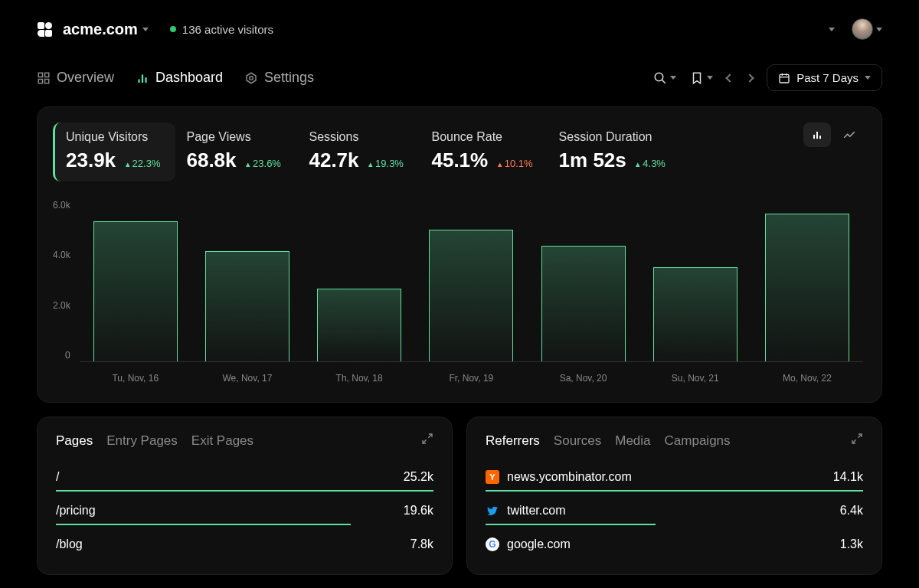 The width and height of the screenshot is (919, 588). I want to click on metric-label: Sessions, so click(357, 137).